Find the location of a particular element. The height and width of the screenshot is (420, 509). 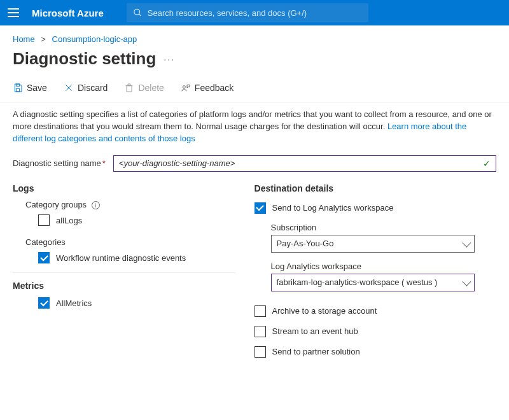

send-log-analytics-label: Send to Log Analytics workspace is located at coordinates (333, 207).